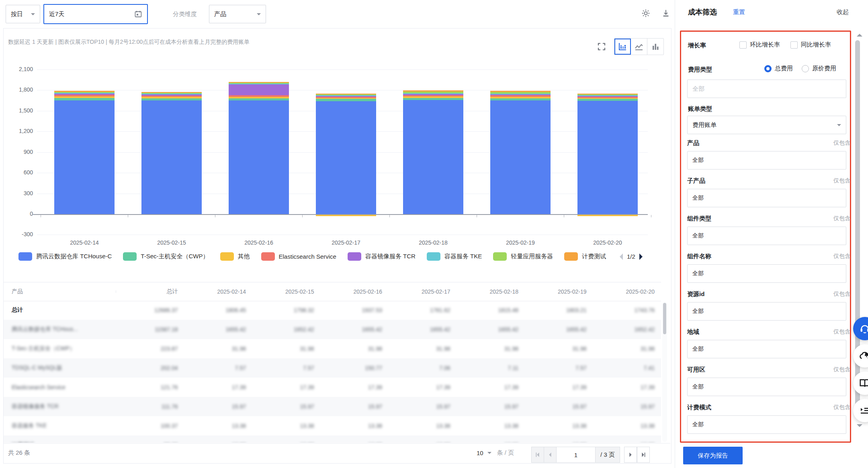 Image resolution: width=868 pixels, height=468 pixels. What do you see at coordinates (631, 455) in the screenshot?
I see `next-page-button` at bounding box center [631, 455].